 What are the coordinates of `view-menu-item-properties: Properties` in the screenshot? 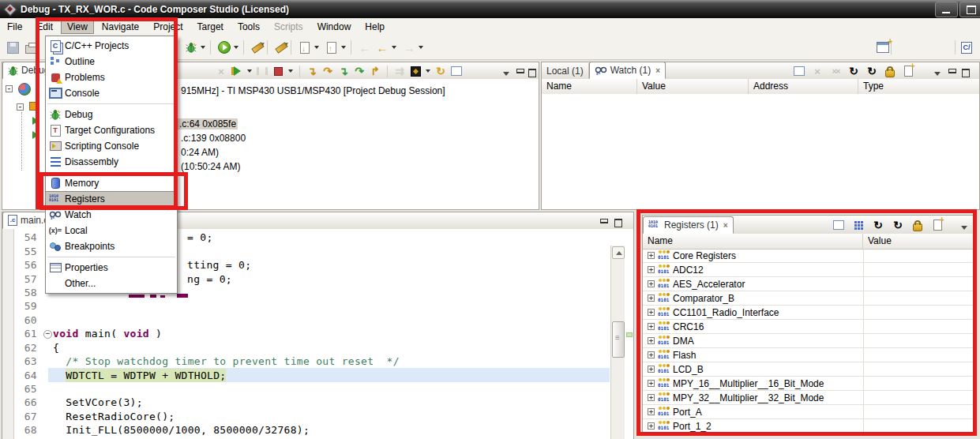 It's located at (111, 268).